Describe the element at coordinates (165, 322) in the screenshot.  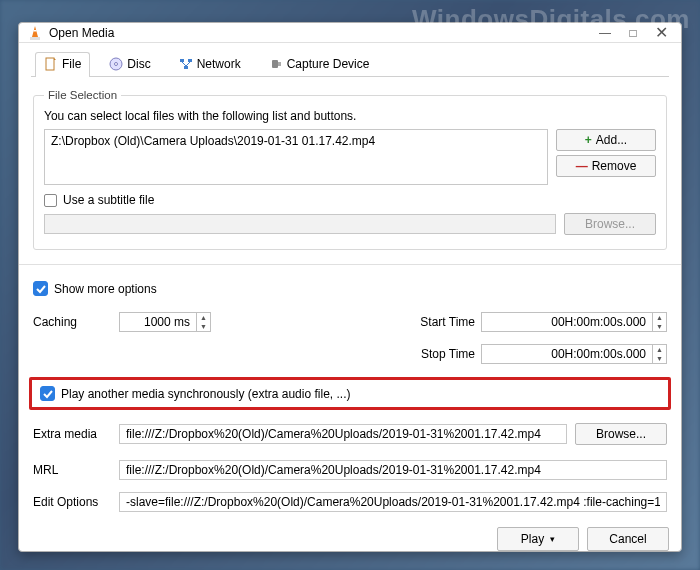
I see `caching-spinbox: ▲▼` at that location.